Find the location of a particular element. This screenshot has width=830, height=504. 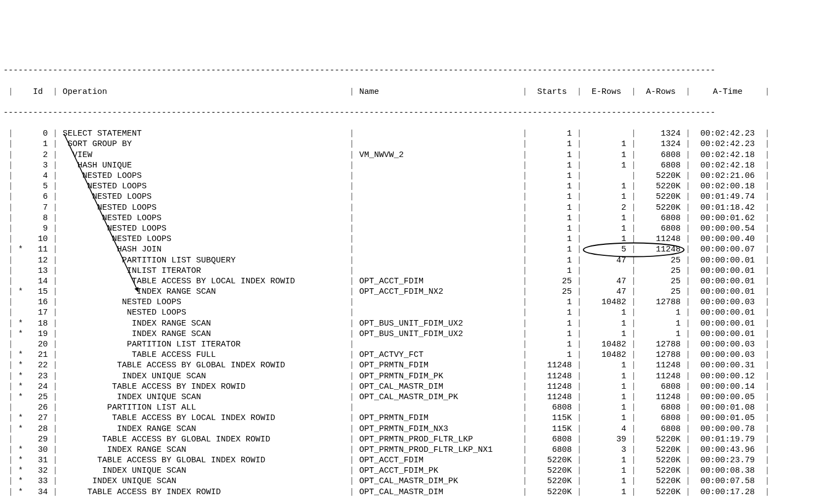

cell-operation: SELECT STATEMENT is located at coordinates (203, 134).